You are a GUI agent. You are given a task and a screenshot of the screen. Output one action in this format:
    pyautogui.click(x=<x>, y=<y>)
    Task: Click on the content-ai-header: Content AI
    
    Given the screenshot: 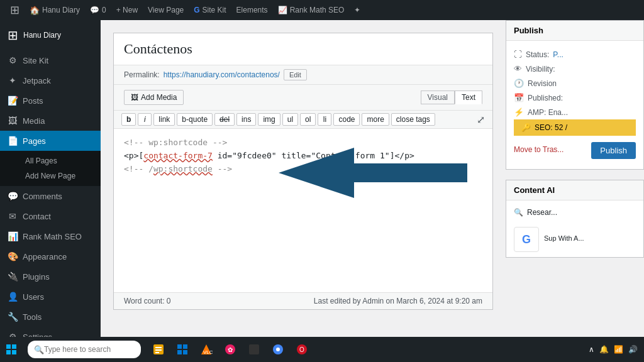 What is the action you would take?
    pyautogui.click(x=575, y=190)
    